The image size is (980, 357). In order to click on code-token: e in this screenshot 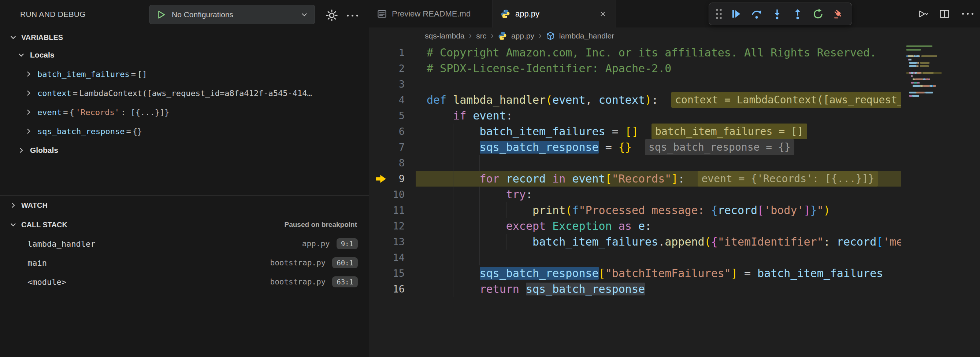, I will do `click(641, 226)`.